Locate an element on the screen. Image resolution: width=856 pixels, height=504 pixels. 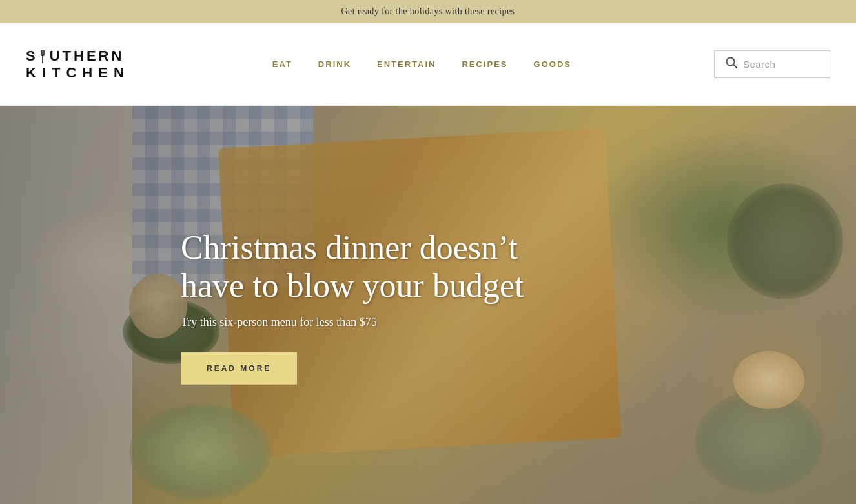
logo-line2: KITCHEN is located at coordinates (77, 72).